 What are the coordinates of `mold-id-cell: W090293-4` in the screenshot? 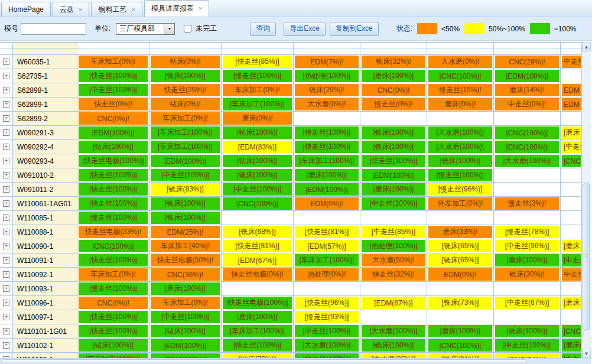 It's located at (45, 161).